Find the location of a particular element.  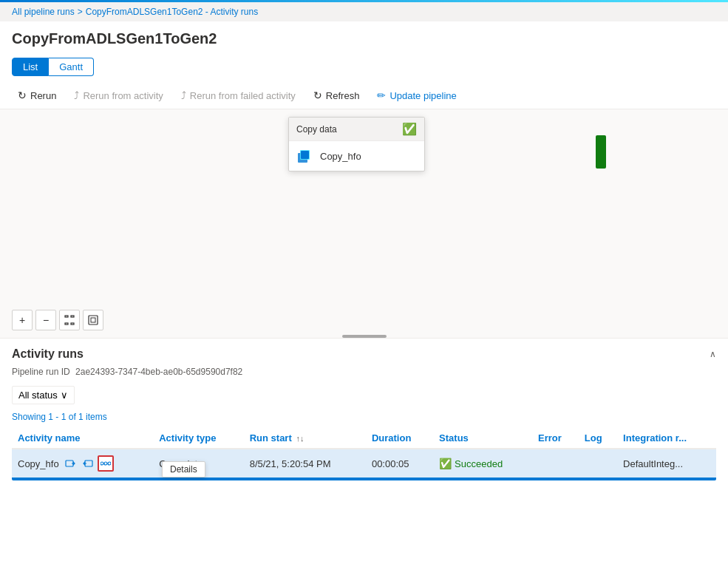

col-log: Log is located at coordinates (598, 438).